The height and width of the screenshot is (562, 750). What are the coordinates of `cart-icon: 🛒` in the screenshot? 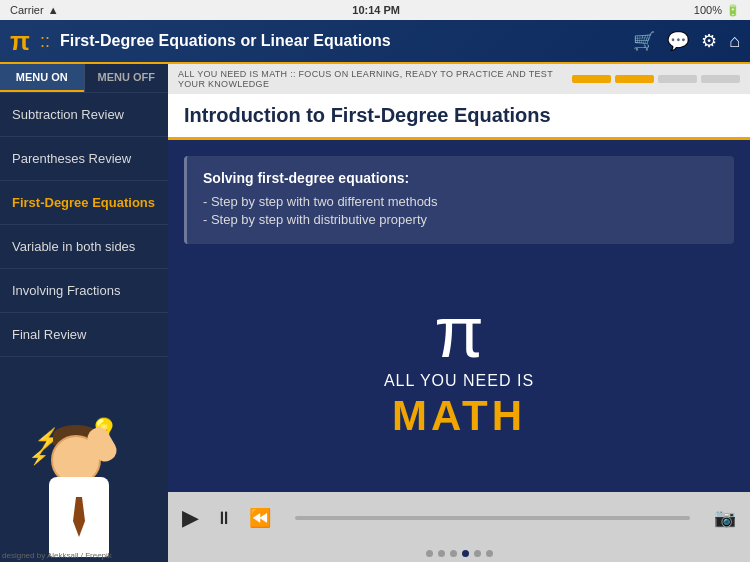 It's located at (644, 41).